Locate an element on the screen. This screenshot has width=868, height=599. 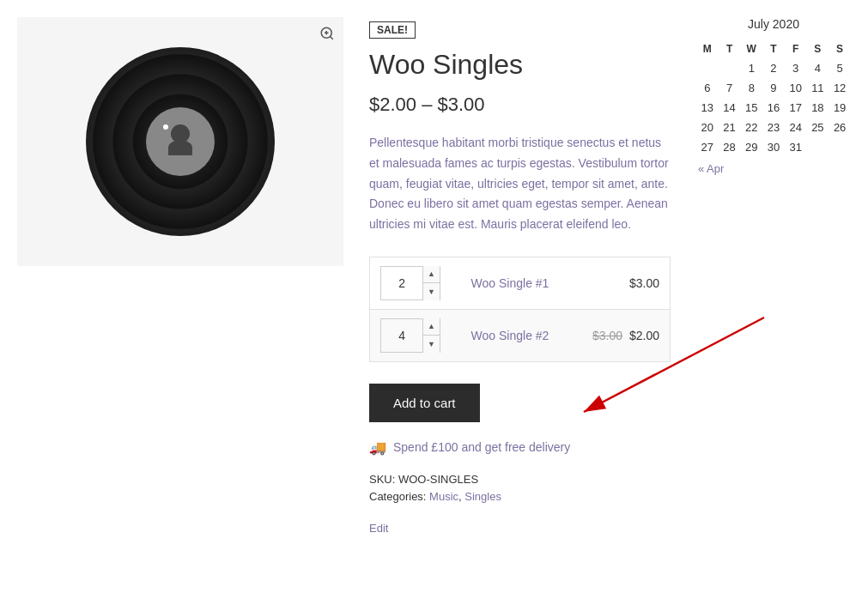
sku-value: WOO-SINGLES is located at coordinates (438, 479).